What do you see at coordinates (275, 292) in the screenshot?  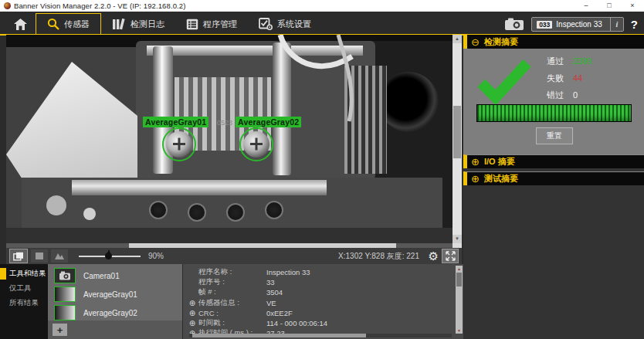 I see `info-value: 3504` at bounding box center [275, 292].